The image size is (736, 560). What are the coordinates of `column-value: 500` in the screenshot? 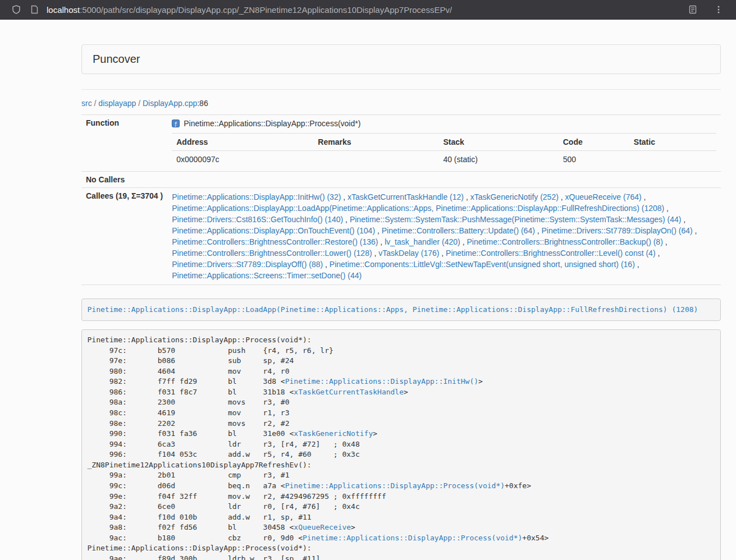 It's located at (594, 159).